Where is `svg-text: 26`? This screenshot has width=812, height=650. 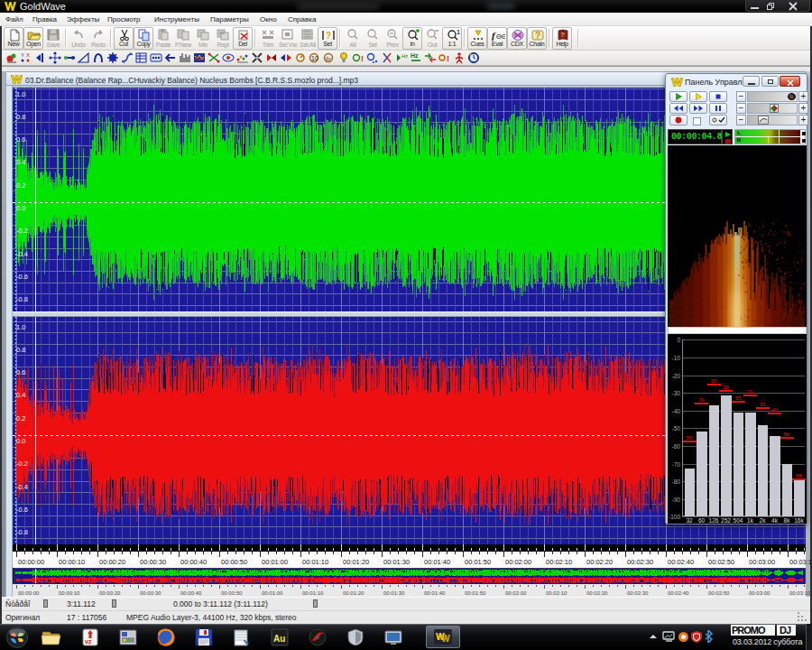 svg-text: 26 is located at coordinates (715, 381).